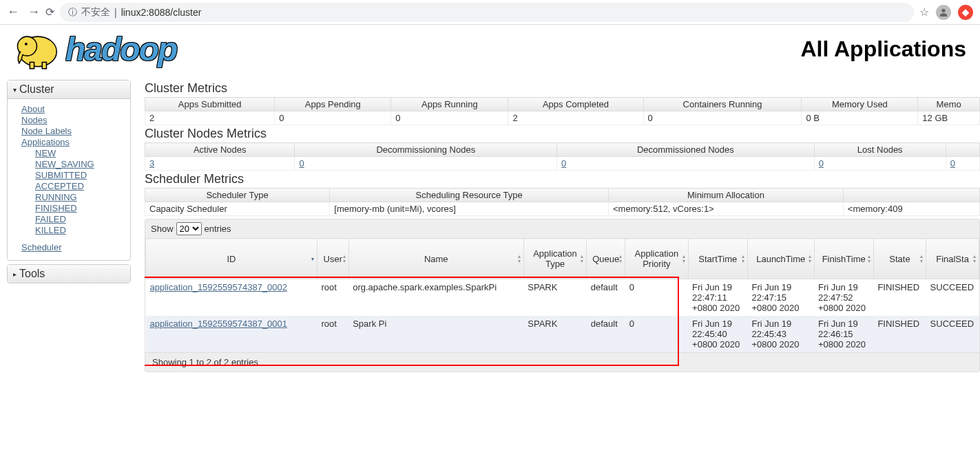  What do you see at coordinates (72, 120) in the screenshot?
I see `nav-nodes: Nodes` at bounding box center [72, 120].